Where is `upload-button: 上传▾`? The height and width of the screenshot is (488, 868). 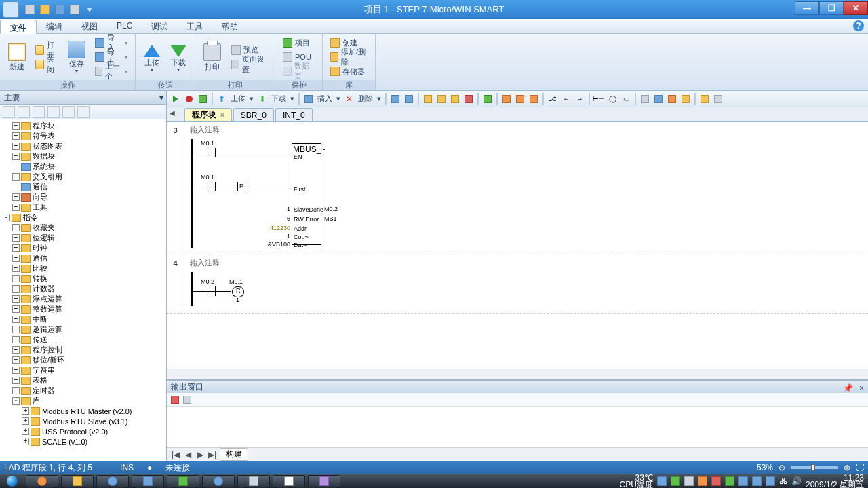 upload-button: 上传▾ is located at coordinates (152, 57).